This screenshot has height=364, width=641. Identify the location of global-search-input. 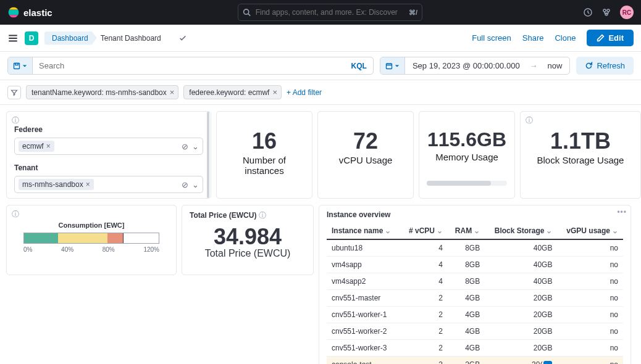
(330, 12).